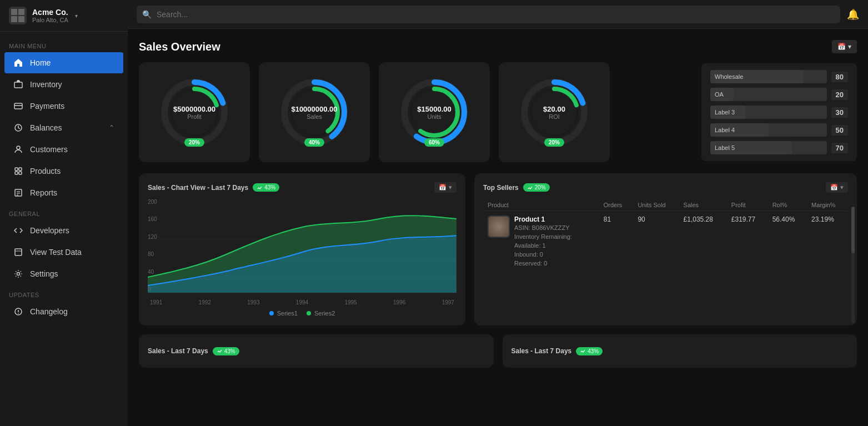 The height and width of the screenshot is (426, 868). I want to click on sidebar-header: Acme Co. Palo Alto, CA ▾, so click(64, 16).